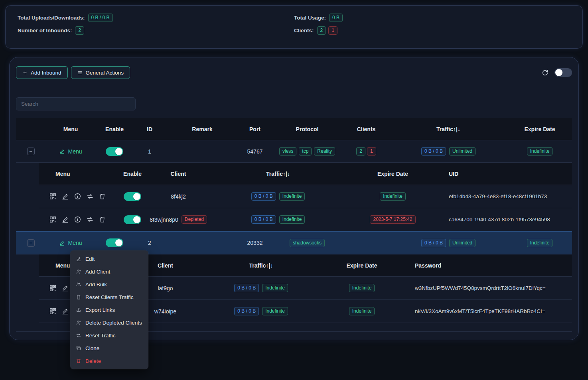 This screenshot has height=380, width=588. I want to click on client-row: 8f4kj2 0 B / 0 B Indefinite Indefinite e…, so click(306, 197).